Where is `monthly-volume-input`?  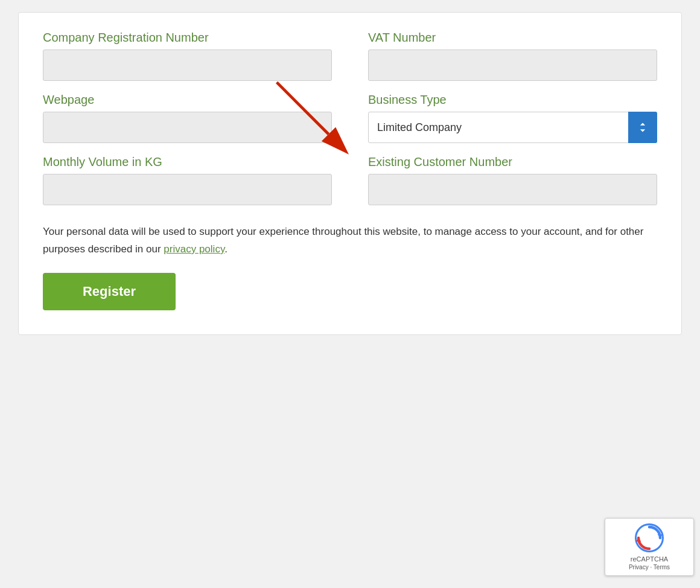 monthly-volume-input is located at coordinates (187, 190).